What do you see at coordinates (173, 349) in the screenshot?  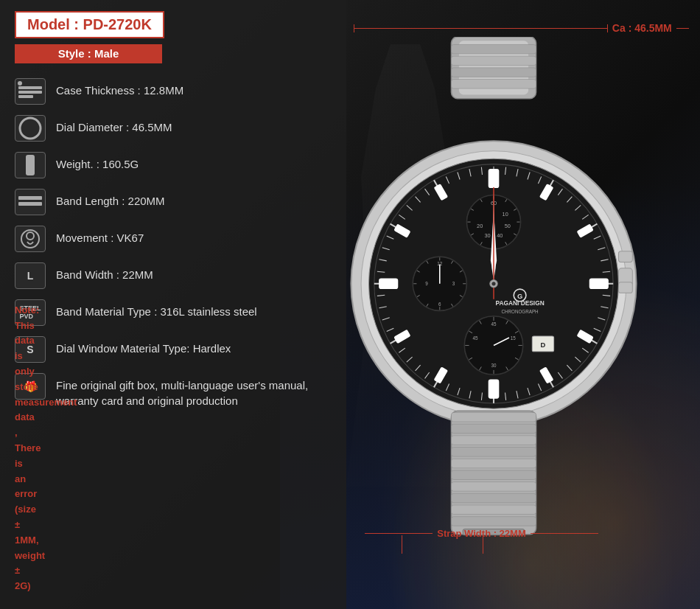 I see `spec-item-7: SDial Window Material Type: Hardlex` at bounding box center [173, 349].